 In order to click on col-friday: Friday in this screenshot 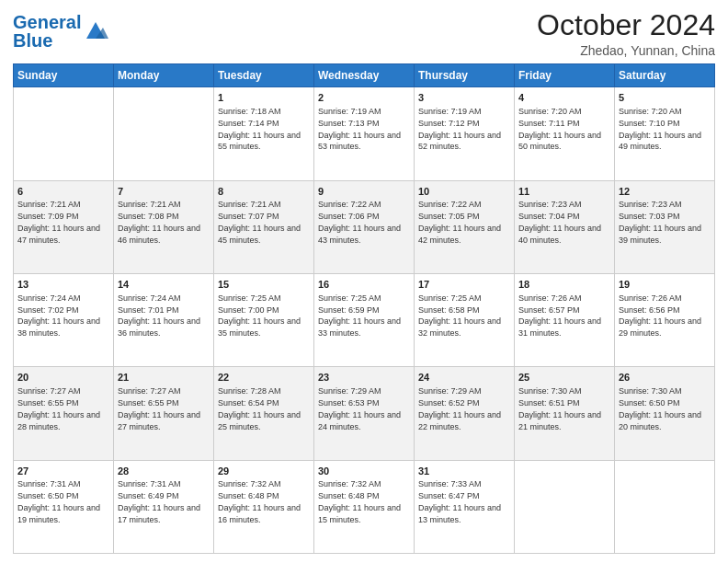, I will do `click(564, 75)`.